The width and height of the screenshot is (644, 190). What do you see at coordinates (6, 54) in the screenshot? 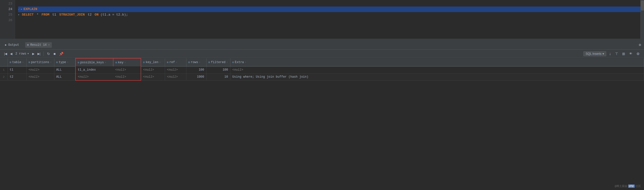
I see `first-page-button: |◀` at bounding box center [6, 54].